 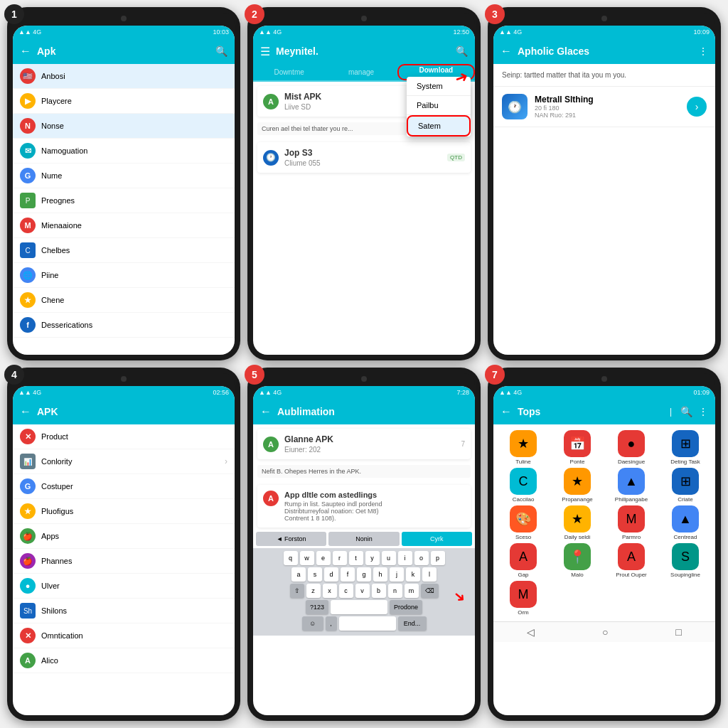 What do you see at coordinates (124, 250) in the screenshot?
I see `list-item-1-7: C Chelbes` at bounding box center [124, 250].